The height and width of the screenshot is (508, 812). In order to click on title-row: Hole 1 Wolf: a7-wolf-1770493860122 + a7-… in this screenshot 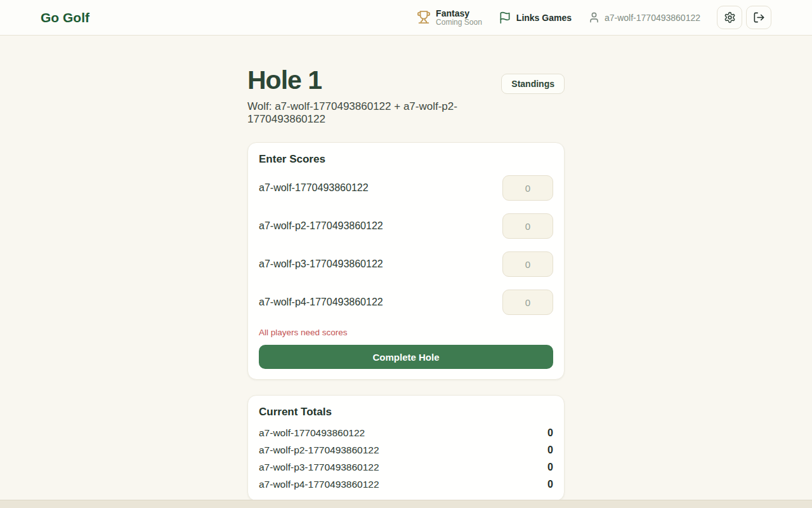, I will do `click(406, 96)`.